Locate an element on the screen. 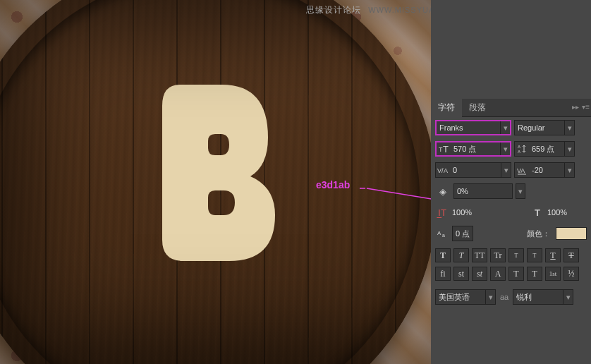 Image resolution: width=591 pixels, height=364 pixels. subscript-button: T is located at coordinates (535, 255).